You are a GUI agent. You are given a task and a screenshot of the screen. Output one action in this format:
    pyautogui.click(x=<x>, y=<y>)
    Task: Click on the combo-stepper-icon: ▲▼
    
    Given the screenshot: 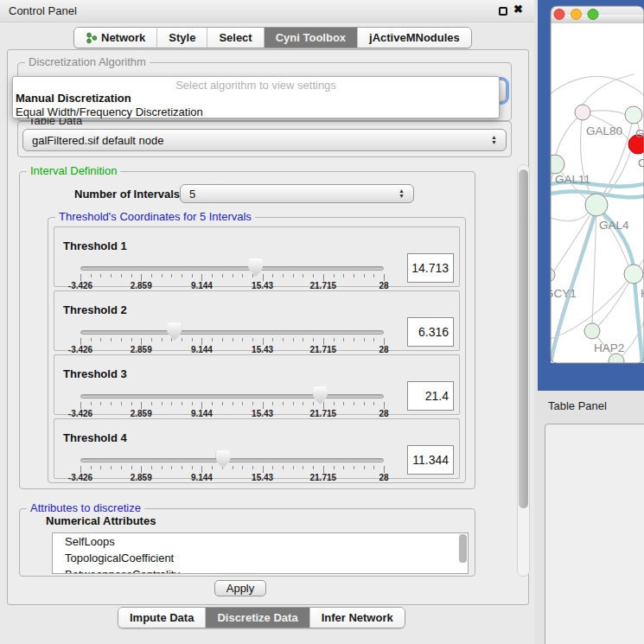 What is the action you would take?
    pyautogui.click(x=401, y=194)
    